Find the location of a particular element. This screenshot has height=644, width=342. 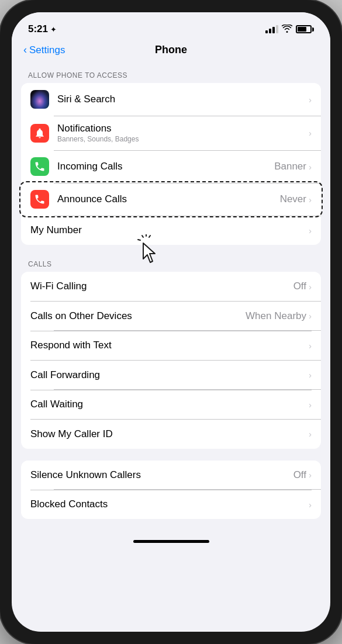

nav-bar: ‹ Settings Phone is located at coordinates (171, 51).